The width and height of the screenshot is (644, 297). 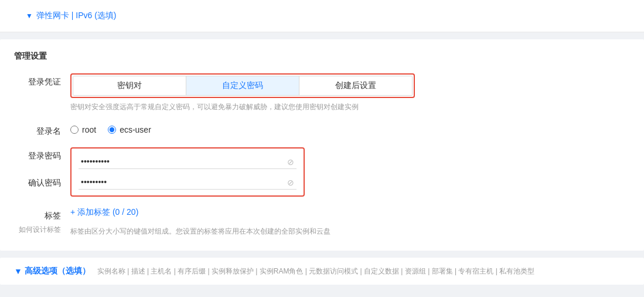 I want to click on tags-sub-label: 如何设计标签, so click(x=38, y=230).